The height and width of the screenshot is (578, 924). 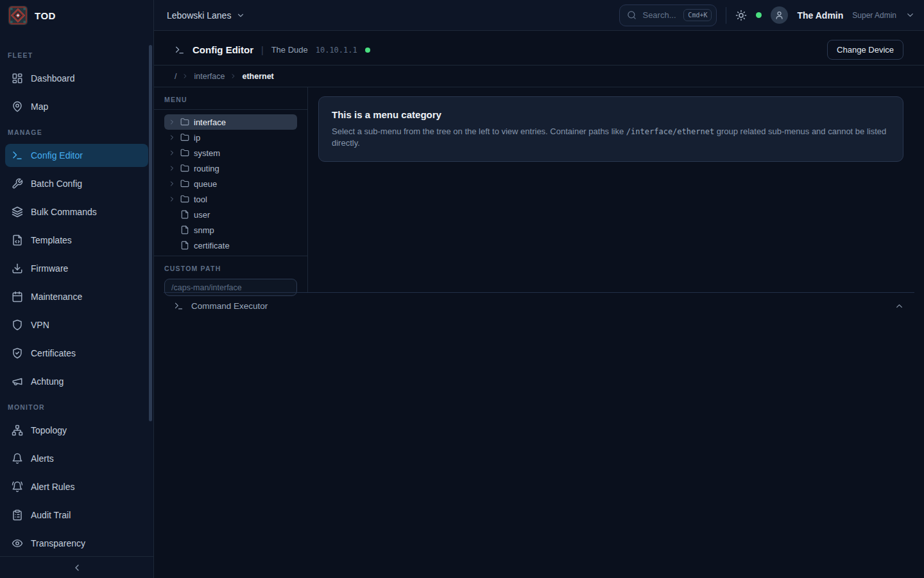 I want to click on menu-panel-header: MENU, so click(x=231, y=99).